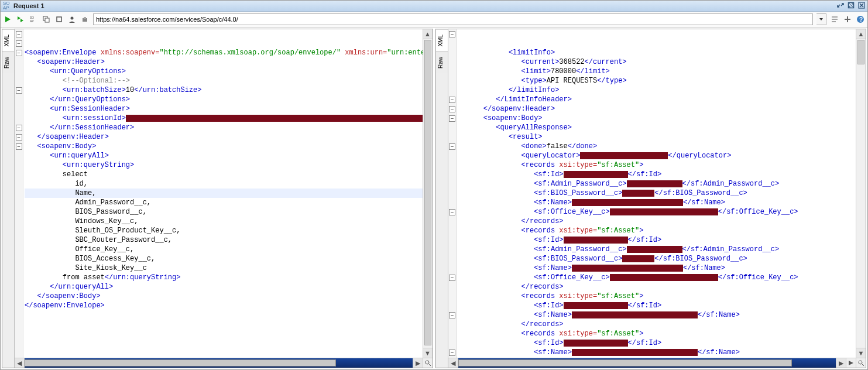 This screenshot has height=370, width=868. Describe the element at coordinates (427, 363) in the screenshot. I see `request-search-button` at that location.